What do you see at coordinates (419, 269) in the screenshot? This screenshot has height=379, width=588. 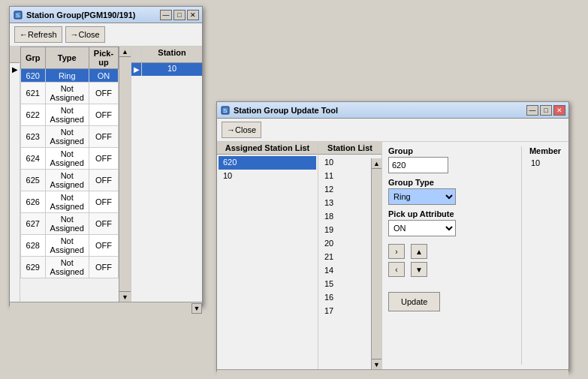 I see `move-down-button: ▼` at bounding box center [419, 269].